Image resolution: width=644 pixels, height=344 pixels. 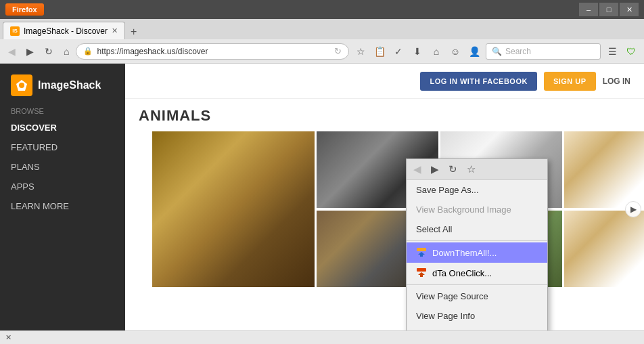 What do you see at coordinates (631, 51) in the screenshot?
I see `shield-icon: 🛡` at bounding box center [631, 51].